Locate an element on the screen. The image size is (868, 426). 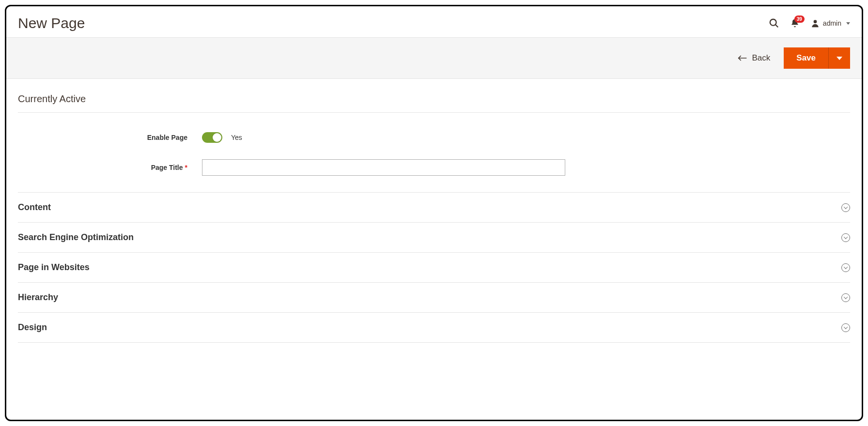
page-title-row: Page Title* is located at coordinates (434, 167).